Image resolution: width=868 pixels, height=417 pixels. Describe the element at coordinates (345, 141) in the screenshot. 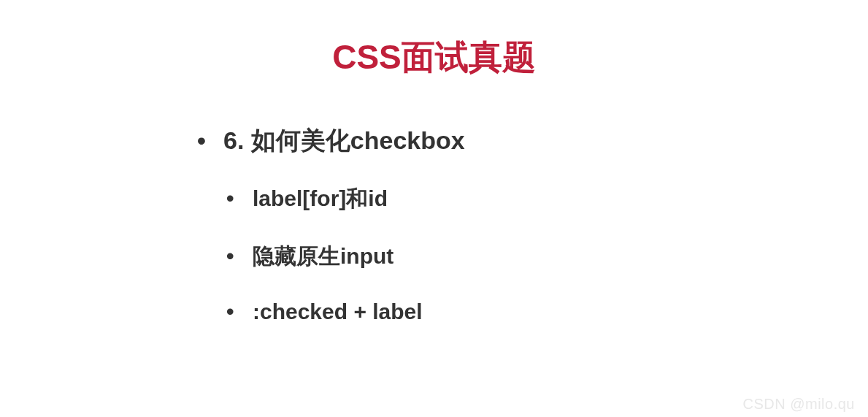

I see `main-item-text: 6. 如何美化checkbox` at that location.